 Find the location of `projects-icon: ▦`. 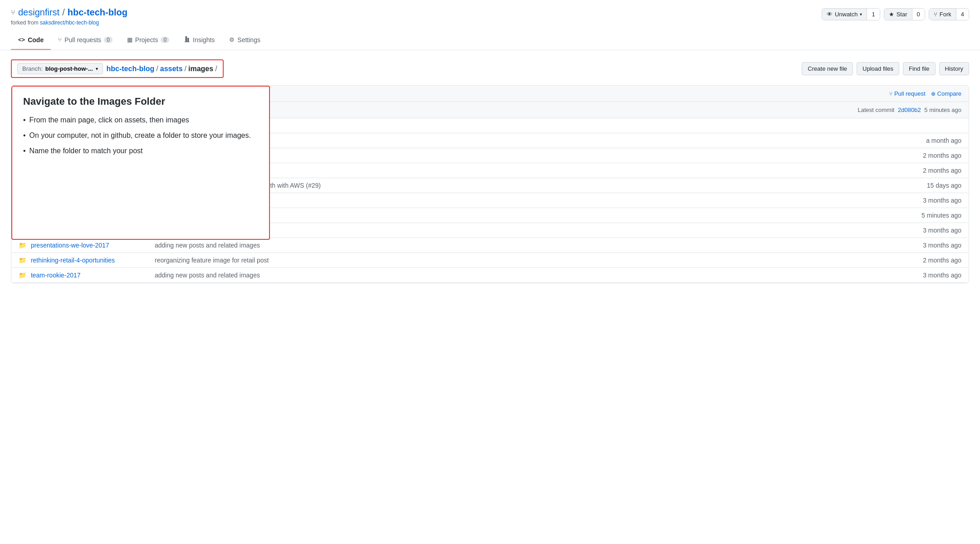

projects-icon: ▦ is located at coordinates (130, 40).